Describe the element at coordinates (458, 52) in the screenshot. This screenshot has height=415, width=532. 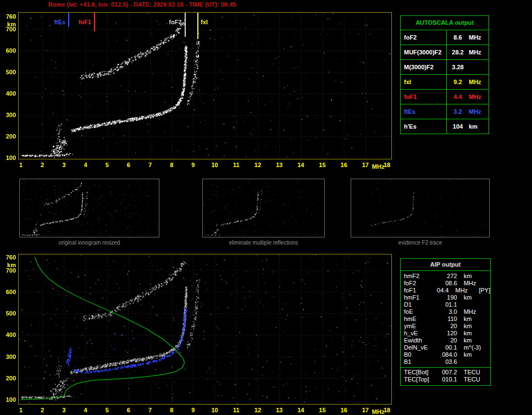
I see `value-number: 28.2` at that location.